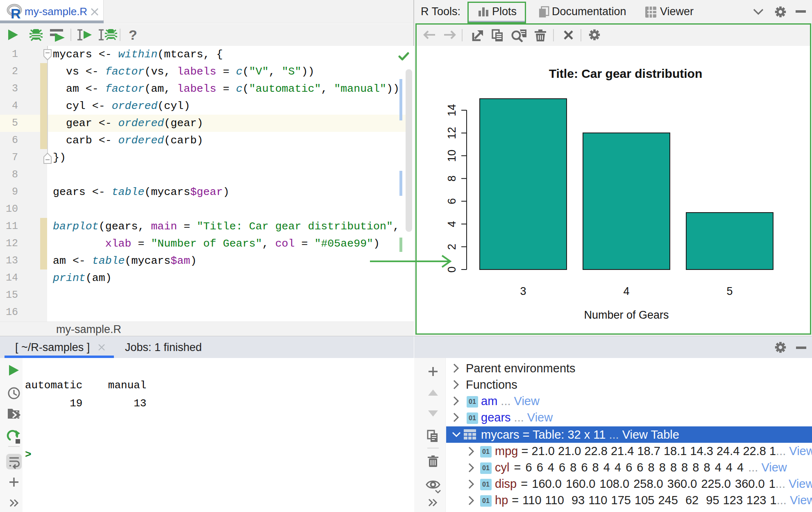 The image size is (812, 512). Describe the element at coordinates (626, 315) in the screenshot. I see `svg-text: Number of Gears` at that location.